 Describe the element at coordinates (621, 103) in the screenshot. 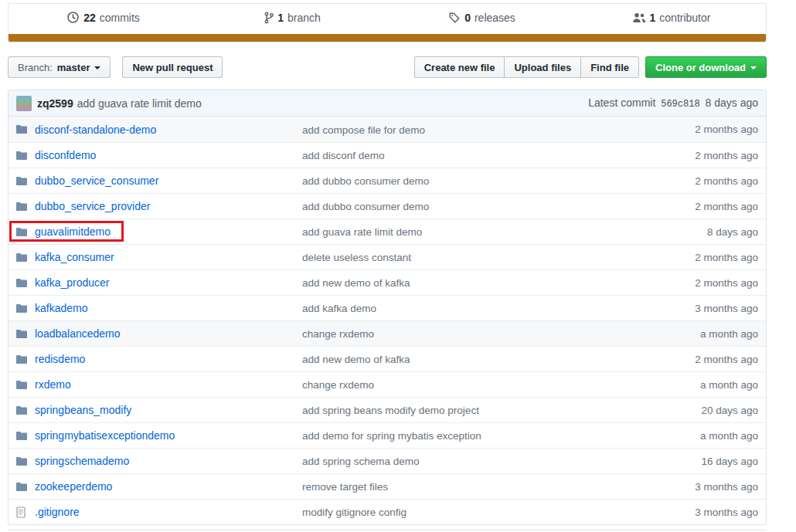

I see `latest-commit-label: Latest commit` at that location.